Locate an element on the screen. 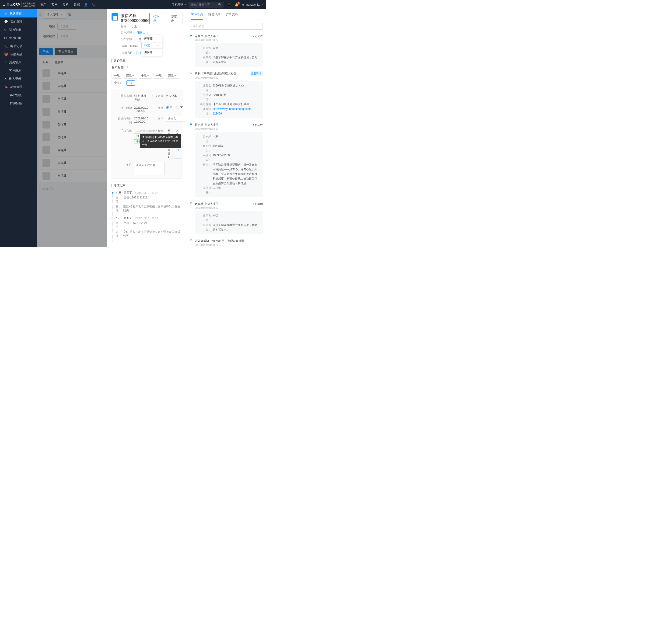 This screenshot has height=625, width=672. bell-icon: 🔔 is located at coordinates (237, 5).